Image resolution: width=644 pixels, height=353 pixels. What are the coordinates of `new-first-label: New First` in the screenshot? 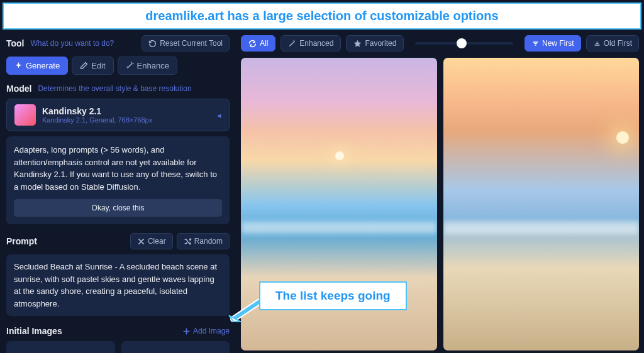 It's located at (558, 43).